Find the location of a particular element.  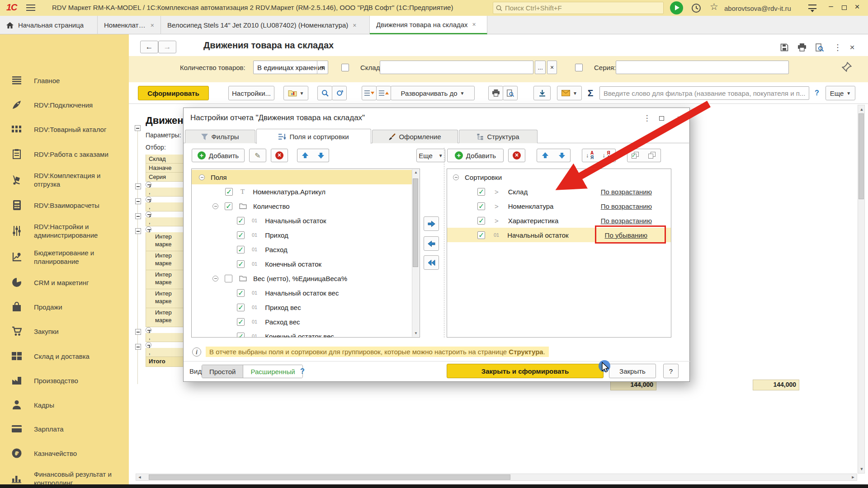

table-row: Склад м is located at coordinates (148, 230).